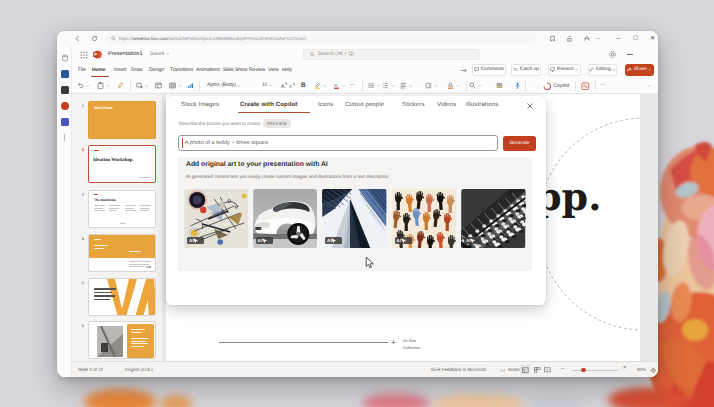 This screenshot has height=407, width=714. What do you see at coordinates (216, 218) in the screenshot?
I see `generated-image-abstract: AI` at bounding box center [216, 218].